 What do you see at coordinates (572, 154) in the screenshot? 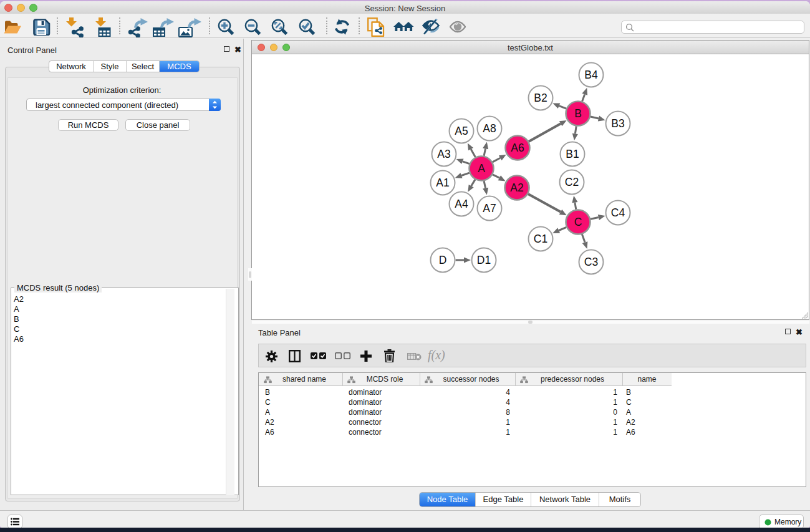
I see `svg-text: B1` at bounding box center [572, 154].